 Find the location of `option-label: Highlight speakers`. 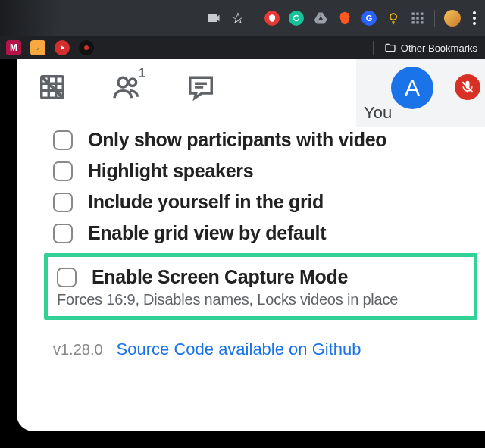

option-label: Highlight speakers is located at coordinates (171, 171).